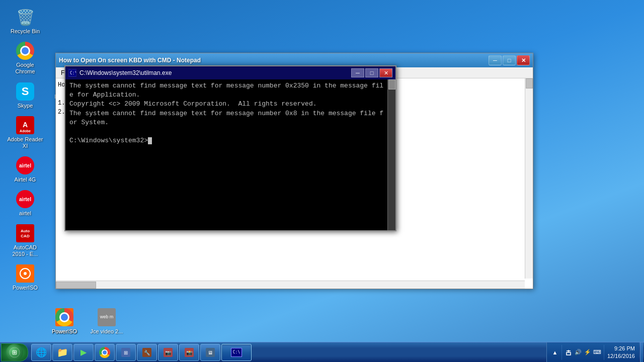 The image size is (644, 362). I want to click on svg-text: Auto, so click(25, 231).